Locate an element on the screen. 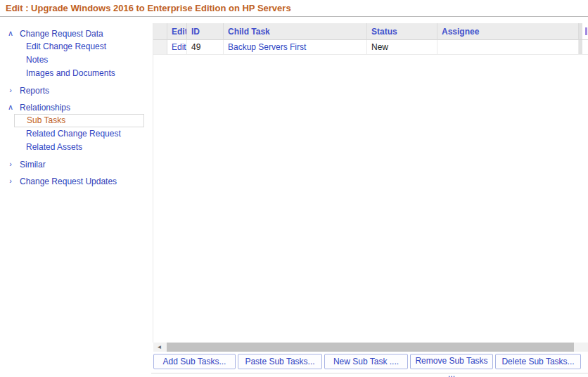 The height and width of the screenshot is (377, 588). sidebar-group-relationships: ∧ Relationships is located at coordinates (76, 107).